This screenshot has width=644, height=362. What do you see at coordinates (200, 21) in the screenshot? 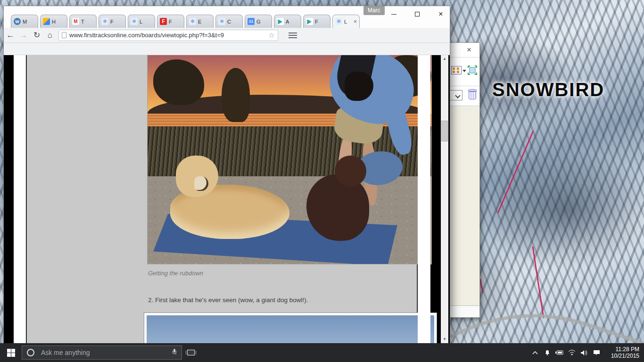
I see `browser-tab: E` at bounding box center [200, 21].